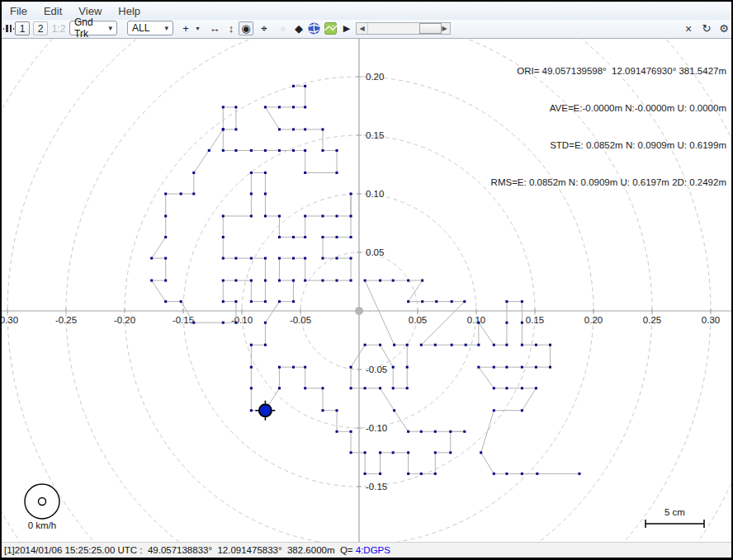 The width and height of the screenshot is (733, 560). What do you see at coordinates (724, 28) in the screenshot?
I see `options-button: ⚙` at bounding box center [724, 28].